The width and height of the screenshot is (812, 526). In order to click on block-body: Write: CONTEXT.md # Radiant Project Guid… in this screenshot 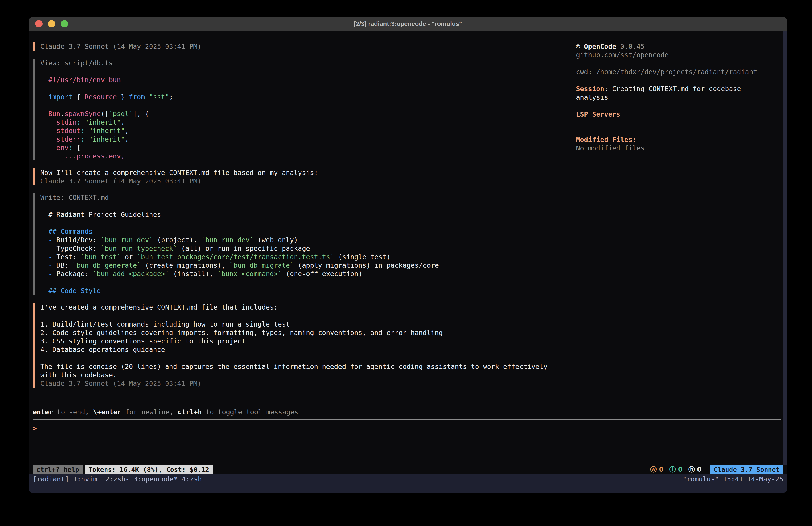, I will do `click(300, 244)`.